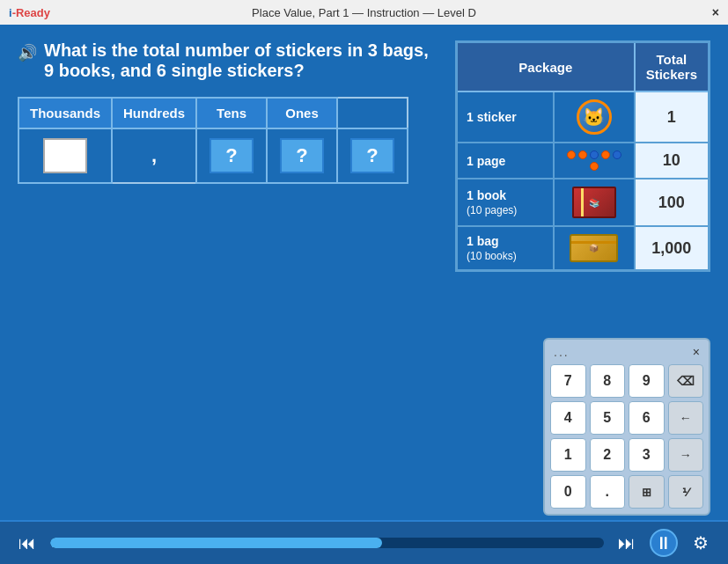 The width and height of the screenshot is (728, 564). Describe the element at coordinates (302, 156) in the screenshot. I see `tens-input: ?` at that location.